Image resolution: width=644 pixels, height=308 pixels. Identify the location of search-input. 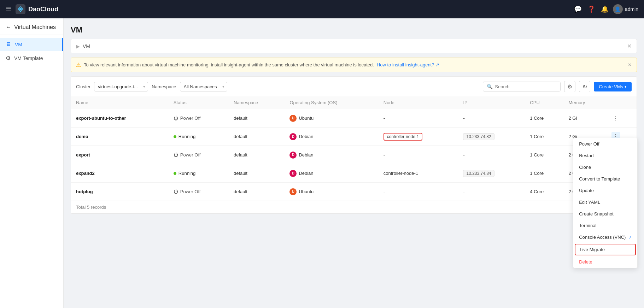
(526, 87).